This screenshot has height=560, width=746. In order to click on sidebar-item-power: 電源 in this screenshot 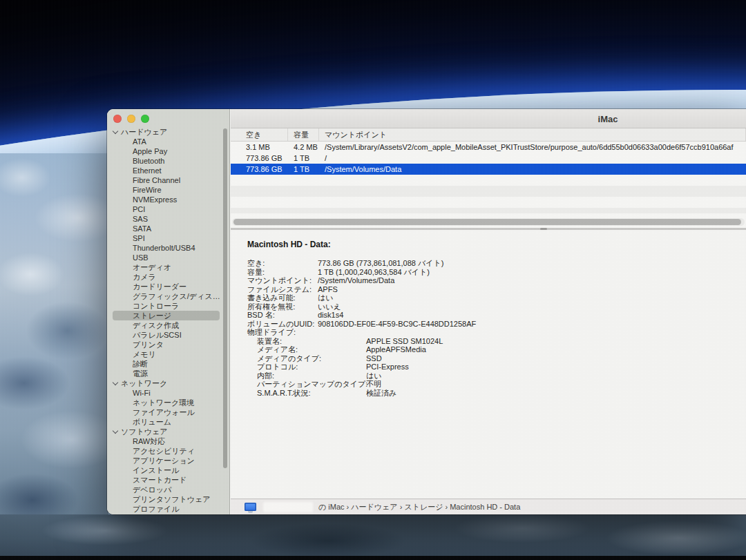, I will do `click(169, 374)`.